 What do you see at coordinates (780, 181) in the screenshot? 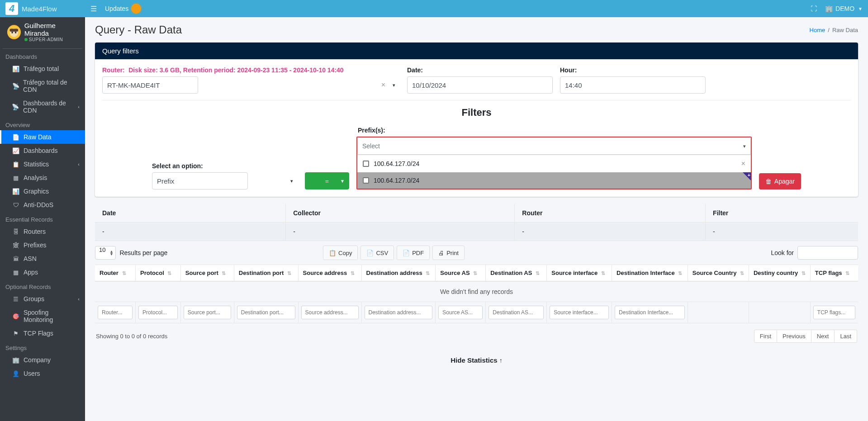
I see `delete-button: 🗑Apagar` at bounding box center [780, 181].